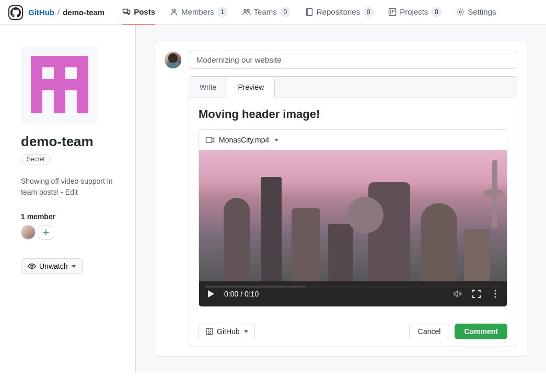 The image size is (546, 392). I want to click on members-list, so click(73, 232).